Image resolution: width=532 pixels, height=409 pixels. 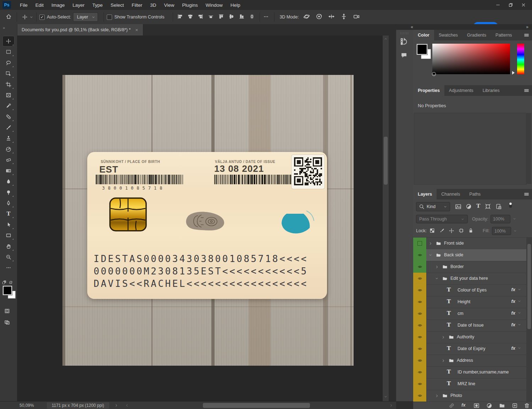 I want to click on horizontal-scroll-thumb, so click(x=256, y=405).